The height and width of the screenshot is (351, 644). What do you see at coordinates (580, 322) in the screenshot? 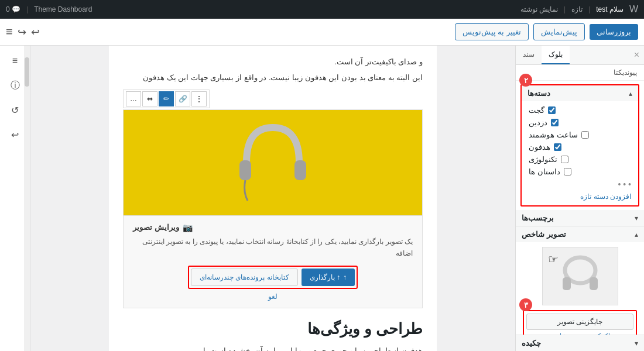
I see `featured-image-actions-highlight: جایگزینی تصویر پاک کردن تصویر شاخص` at bounding box center [580, 322].